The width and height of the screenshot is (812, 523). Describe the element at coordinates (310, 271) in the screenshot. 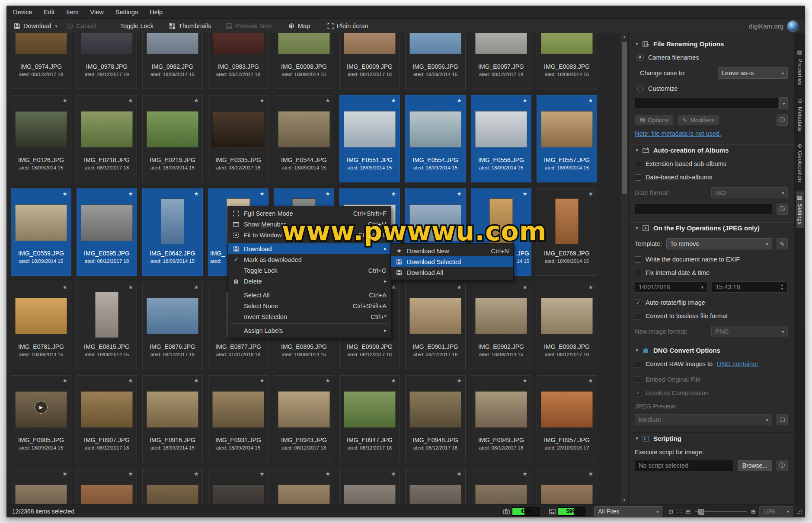

I see `ctx-item-toggle-lock: Toggle LockCtrl+G` at that location.